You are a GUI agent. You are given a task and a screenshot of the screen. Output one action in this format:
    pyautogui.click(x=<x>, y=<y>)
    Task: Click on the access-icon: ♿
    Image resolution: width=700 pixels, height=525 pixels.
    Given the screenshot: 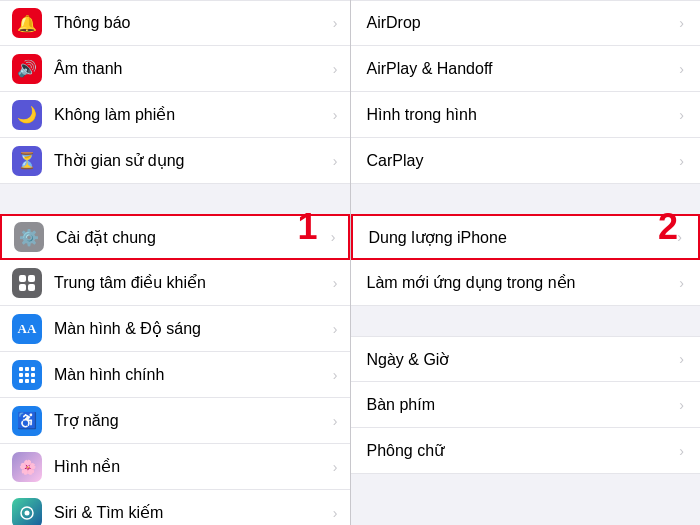 What is the action you would take?
    pyautogui.click(x=27, y=421)
    